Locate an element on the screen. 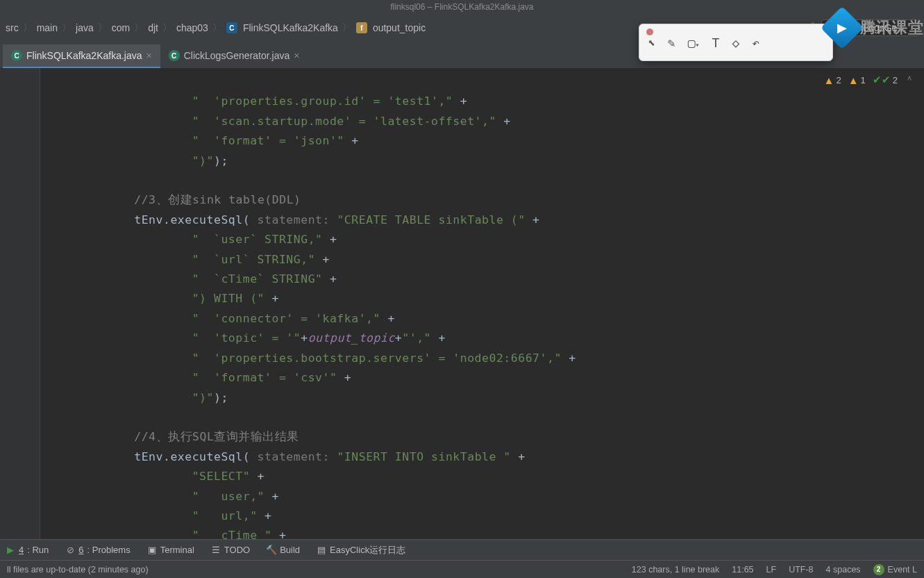 The width and height of the screenshot is (924, 578). editor-gutter is located at coordinates (20, 304).